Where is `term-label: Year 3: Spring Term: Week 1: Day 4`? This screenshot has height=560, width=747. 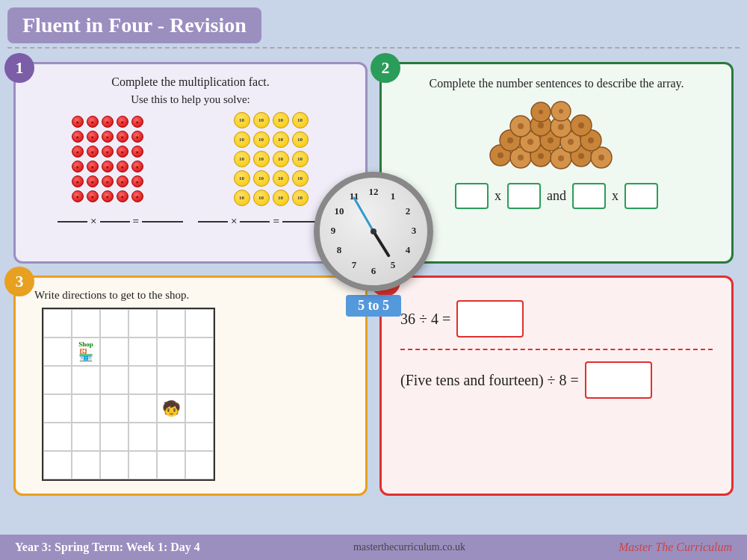 term-label: Year 3: Spring Term: Week 1: Day 4 is located at coordinates (108, 547).